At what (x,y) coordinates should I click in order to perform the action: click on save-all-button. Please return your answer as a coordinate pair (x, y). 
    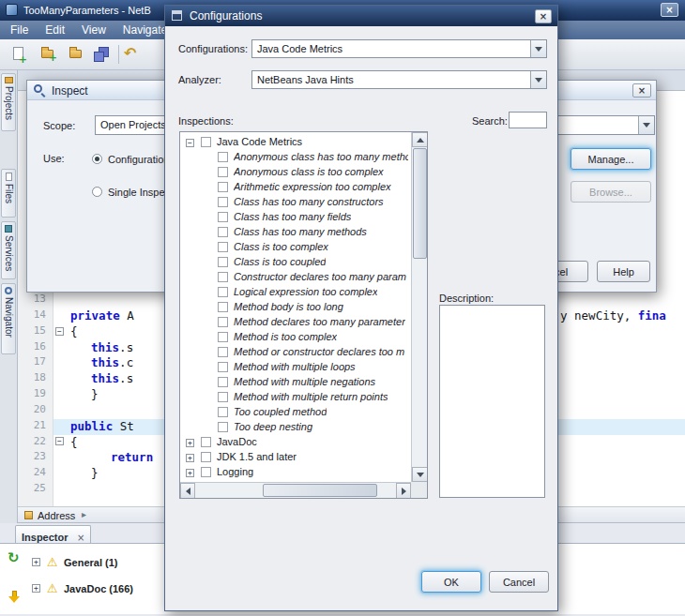
    Looking at the image, I should click on (101, 54).